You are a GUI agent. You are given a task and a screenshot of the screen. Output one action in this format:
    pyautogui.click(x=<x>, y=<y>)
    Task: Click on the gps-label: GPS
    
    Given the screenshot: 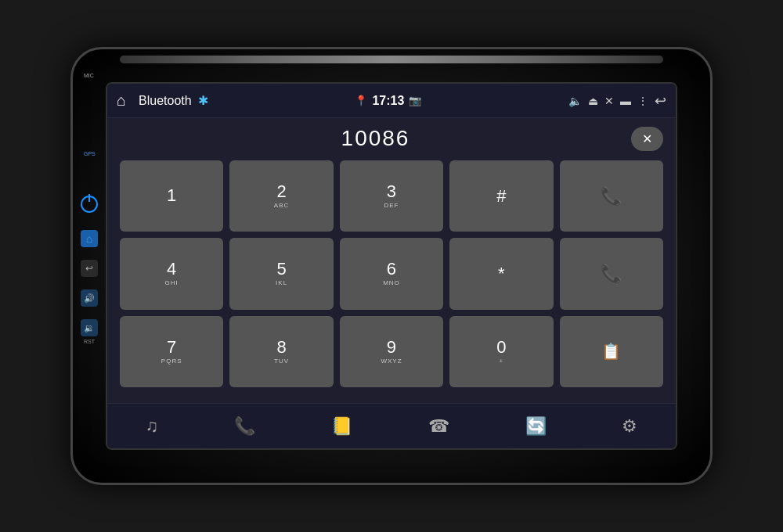 What is the action you would take?
    pyautogui.click(x=89, y=153)
    